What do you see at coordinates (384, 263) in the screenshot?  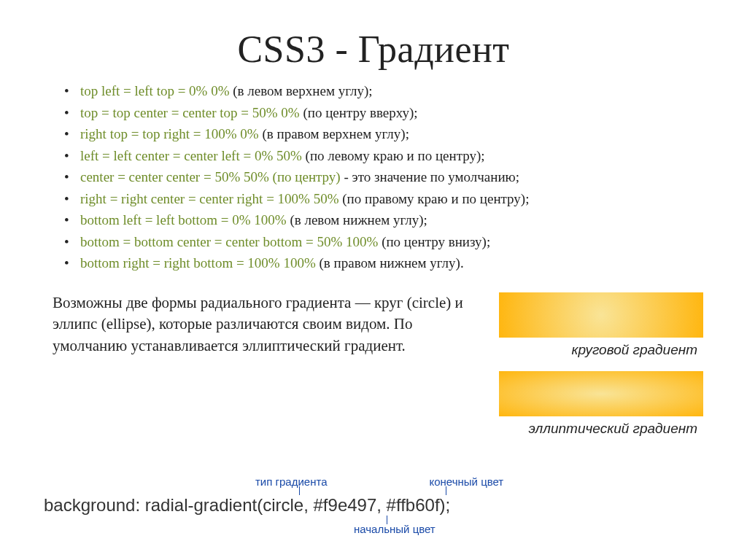 I see `list-item: bottom right = right bottom = 100% 100% …` at bounding box center [384, 263].